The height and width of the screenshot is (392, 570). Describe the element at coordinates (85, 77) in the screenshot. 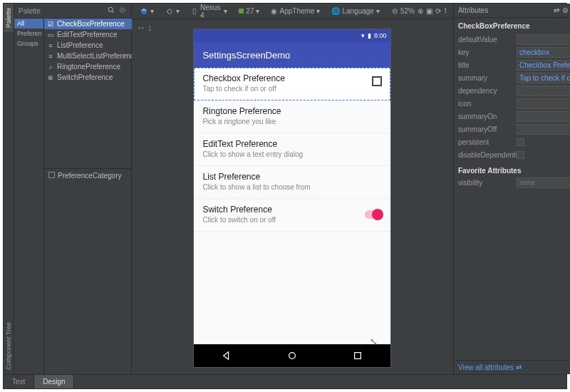

I see `palette-item-label: SwitchPreference` at that location.